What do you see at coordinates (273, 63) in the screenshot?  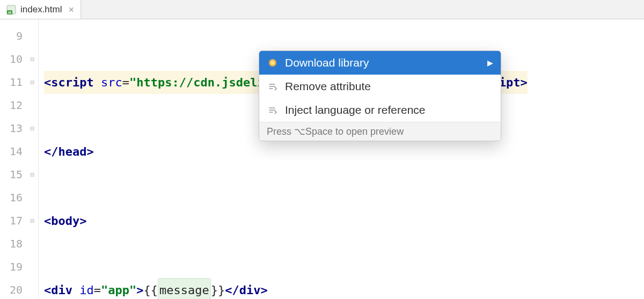 I see `bulb-icon` at bounding box center [273, 63].